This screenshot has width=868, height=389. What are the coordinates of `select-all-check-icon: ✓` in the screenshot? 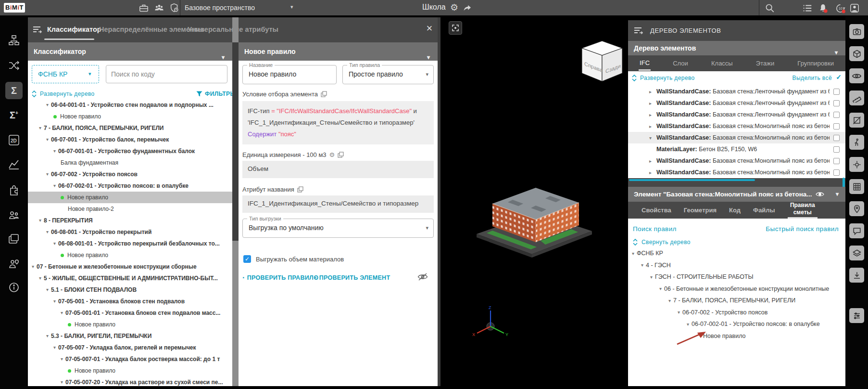 It's located at (839, 77).